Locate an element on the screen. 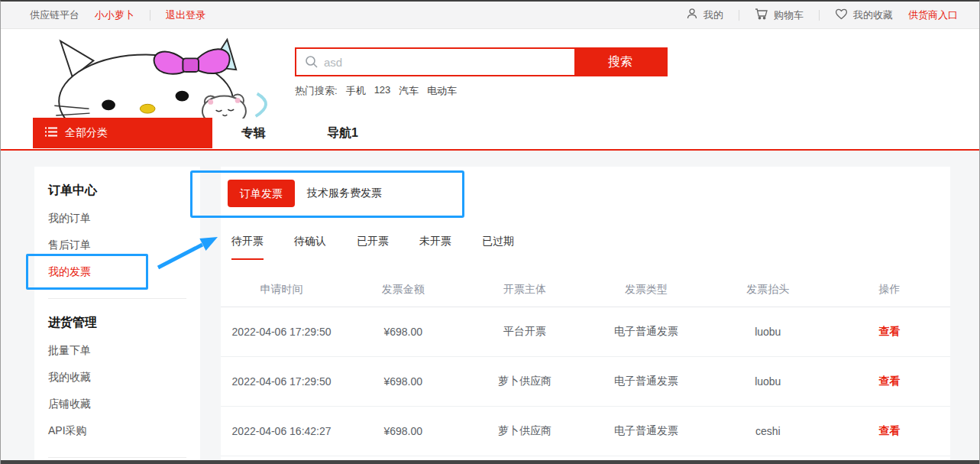  col-header-invoice-title: 发票抬头 is located at coordinates (768, 290).